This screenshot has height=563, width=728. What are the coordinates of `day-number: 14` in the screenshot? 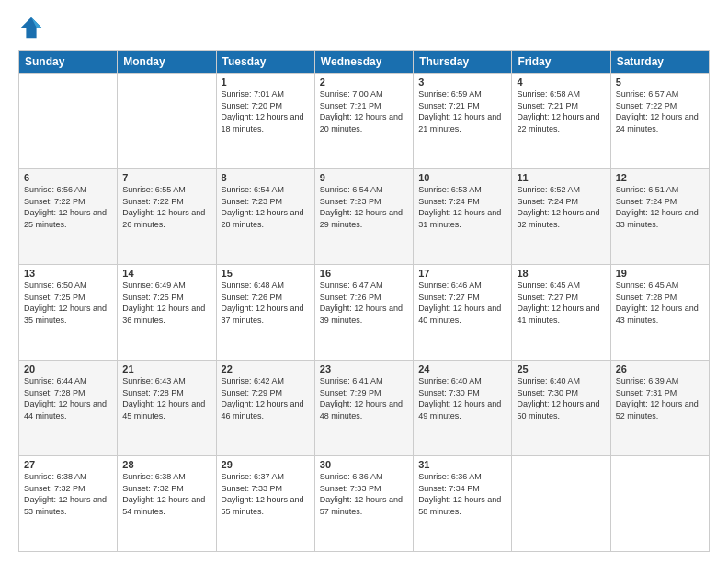 It's located at (166, 273).